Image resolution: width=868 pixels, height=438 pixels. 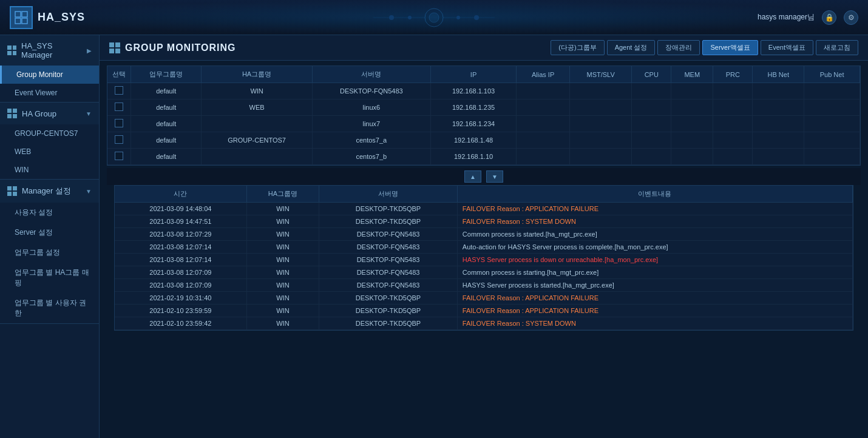 I want to click on cell-prc, so click(x=733, y=124).